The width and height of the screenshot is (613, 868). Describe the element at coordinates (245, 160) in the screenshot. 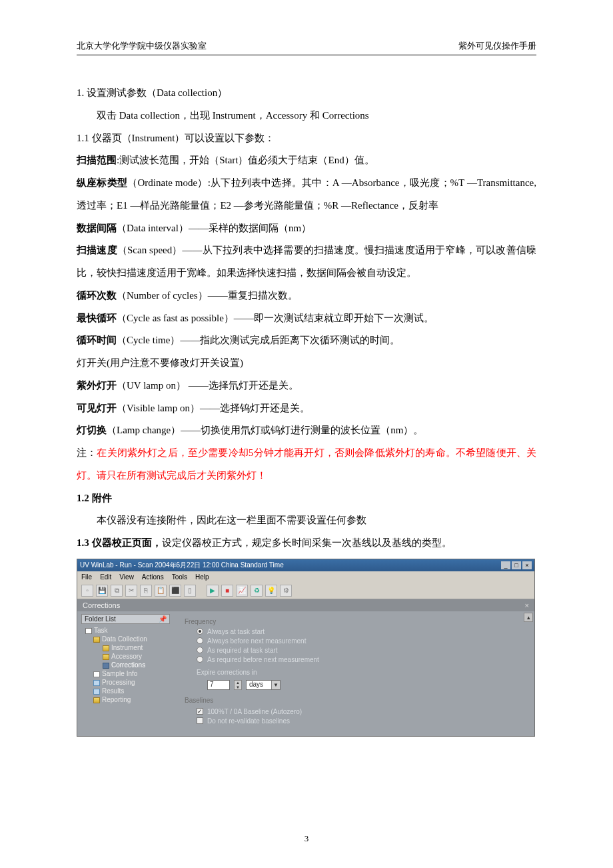

I see `text-scan-range: :测试波长范围，开始（Start）值必须大于结束（End）值。` at that location.